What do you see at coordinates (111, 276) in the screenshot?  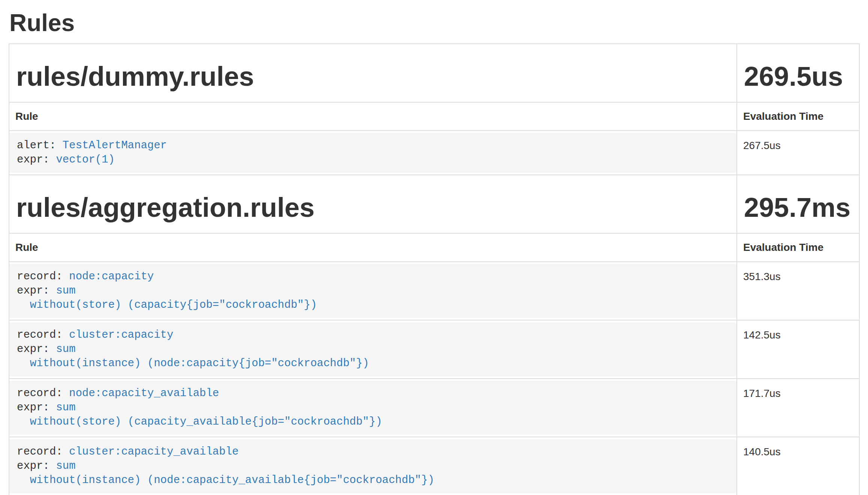 I see `rule-code-value-link: node:capacity` at bounding box center [111, 276].